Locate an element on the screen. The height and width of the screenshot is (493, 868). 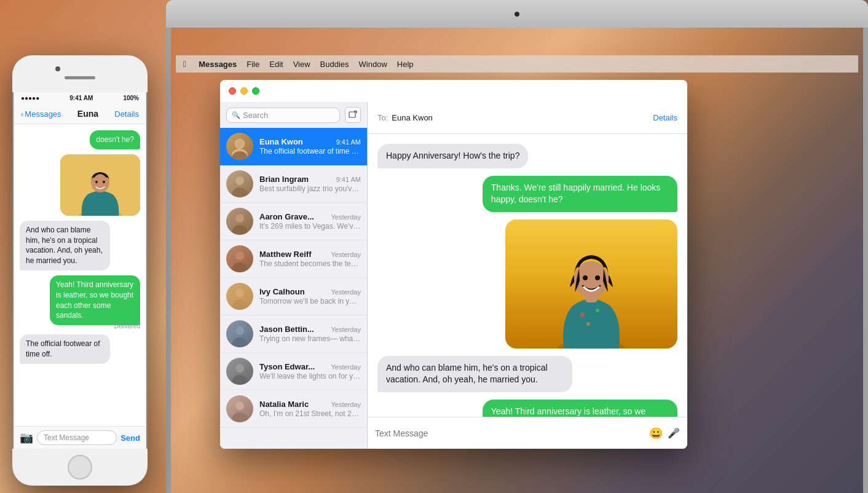
home-button is located at coordinates (80, 467).